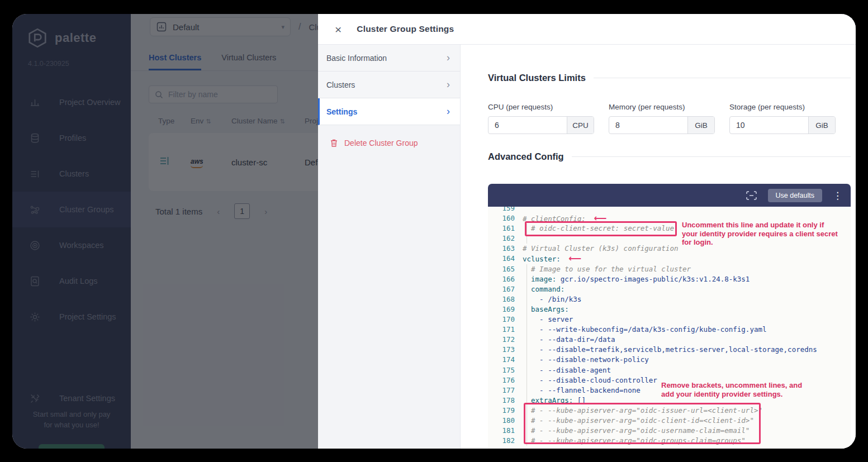 This screenshot has height=462, width=868. What do you see at coordinates (501, 320) in the screenshot?
I see `line-number: 170` at bounding box center [501, 320].